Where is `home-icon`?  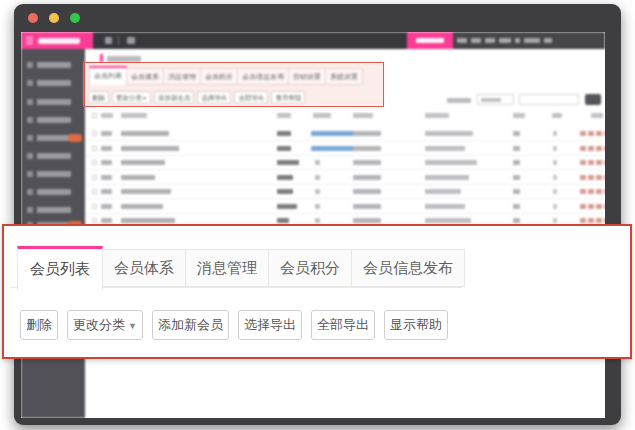 home-icon is located at coordinates (131, 40).